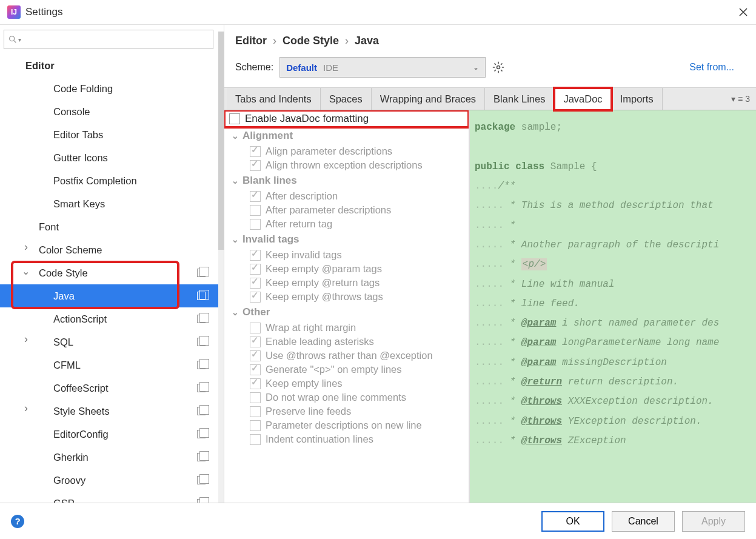 This screenshot has height=539, width=756. What do you see at coordinates (347, 152) in the screenshot?
I see `option-align-parameter-descriptions: Align parameter descriptions` at bounding box center [347, 152].